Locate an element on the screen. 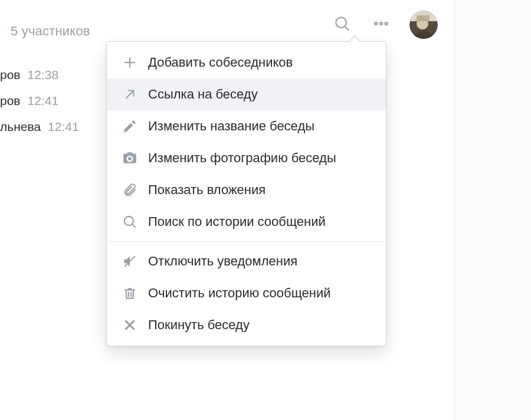 Image resolution: width=531 pixels, height=420 pixels. link-arrow-icon is located at coordinates (130, 94).